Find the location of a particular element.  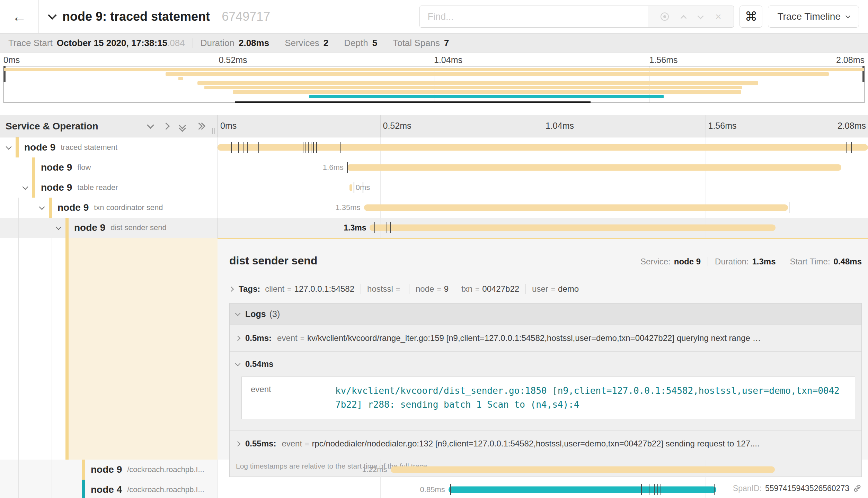

timeline-gridline is located at coordinates (543, 188).